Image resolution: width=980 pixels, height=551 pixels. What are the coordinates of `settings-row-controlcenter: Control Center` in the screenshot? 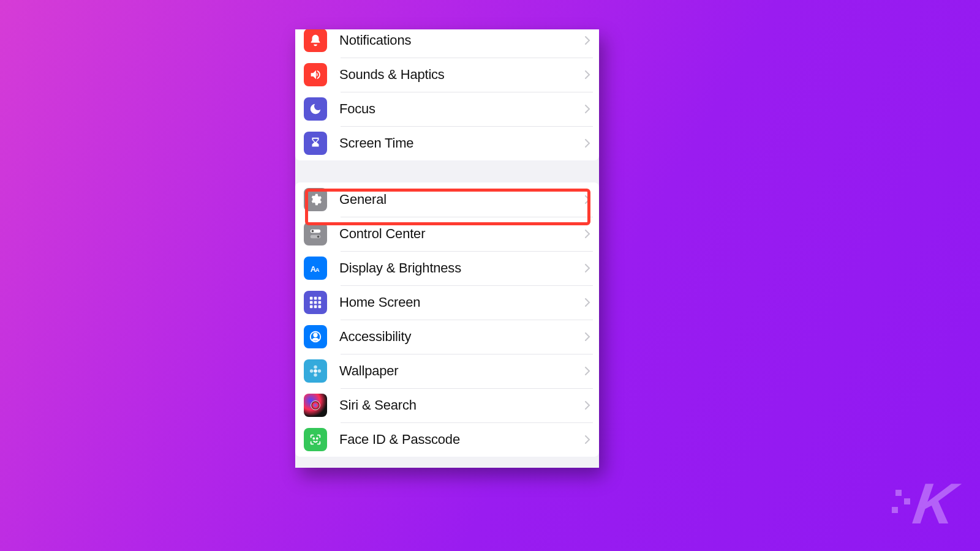 It's located at (447, 234).